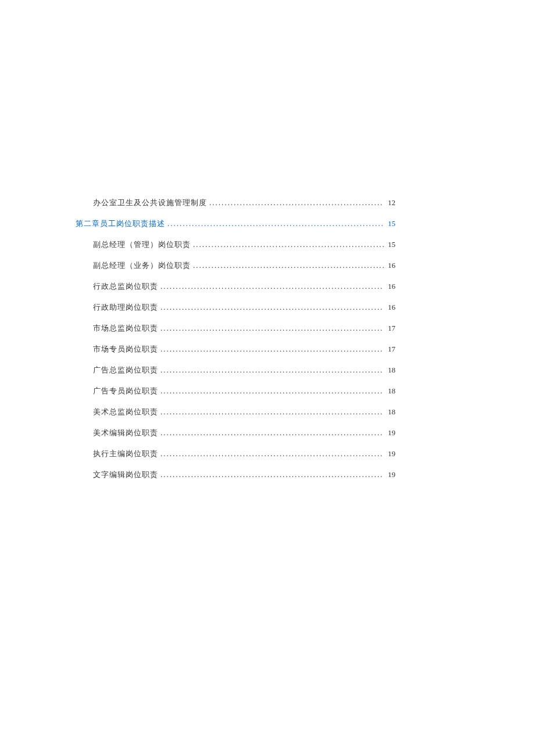 The height and width of the screenshot is (756, 535). Describe the element at coordinates (390, 203) in the screenshot. I see `toc-entry-page: 12` at that location.